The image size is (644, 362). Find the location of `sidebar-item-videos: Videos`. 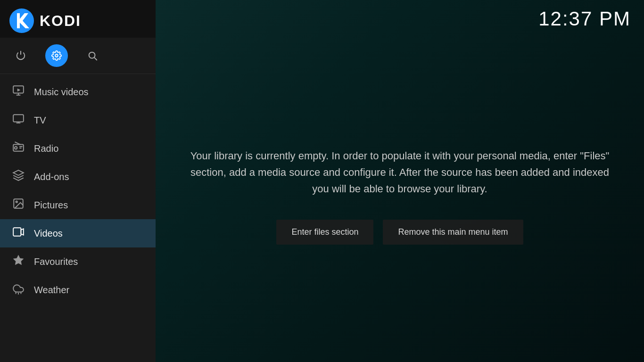

sidebar-item-videos: Videos is located at coordinates (78, 233).